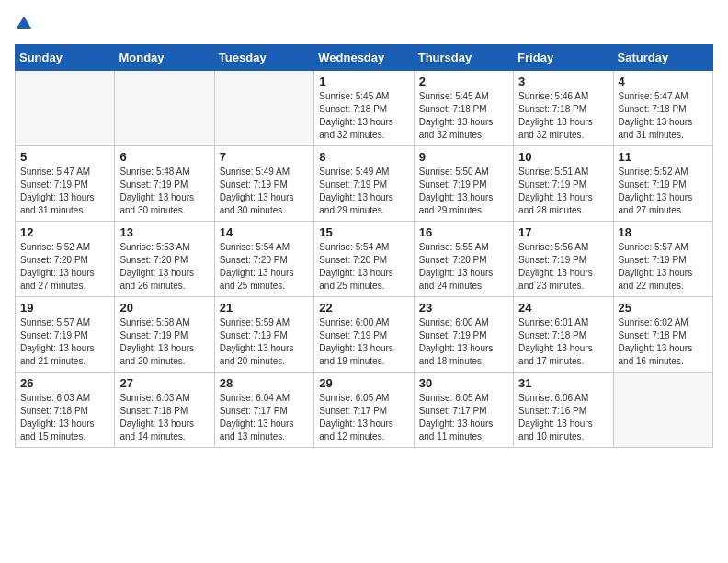 The height and width of the screenshot is (563, 728). What do you see at coordinates (264, 335) in the screenshot?
I see `calendar-cell: 21Sunrise: 5:59 AMSunset: 7:19 PMDayligh…` at bounding box center [264, 335].